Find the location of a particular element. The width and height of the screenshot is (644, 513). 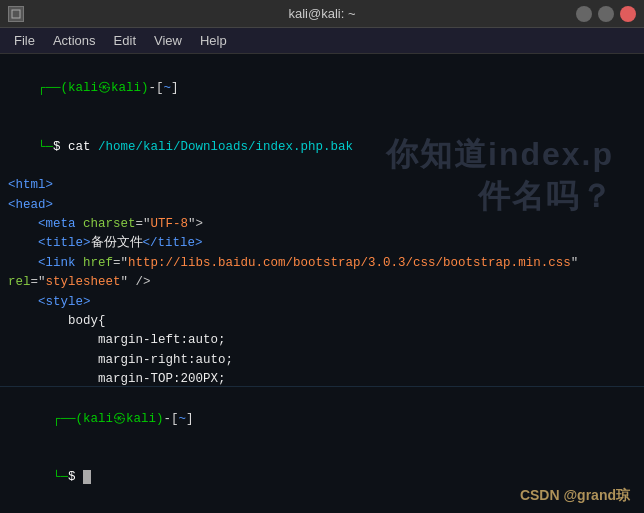

menubar: File Actions Edit View Help is located at coordinates (322, 41).